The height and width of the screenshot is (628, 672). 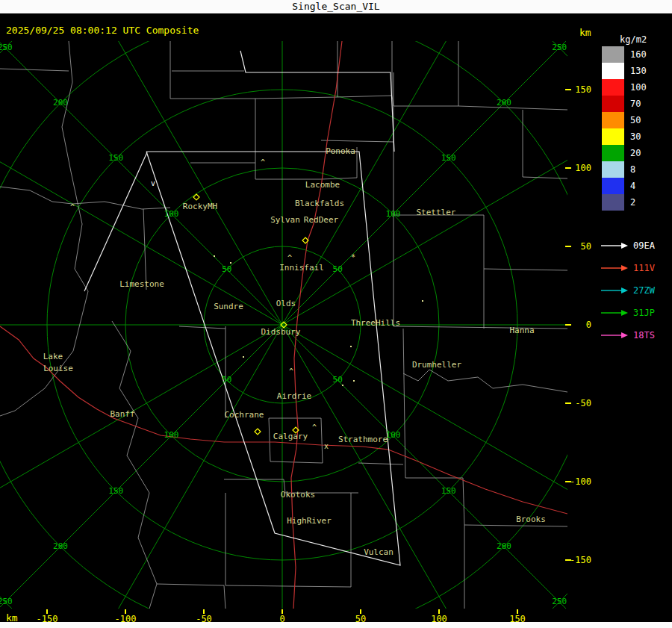 I want to click on color-scale-value: 8, so click(x=633, y=170).